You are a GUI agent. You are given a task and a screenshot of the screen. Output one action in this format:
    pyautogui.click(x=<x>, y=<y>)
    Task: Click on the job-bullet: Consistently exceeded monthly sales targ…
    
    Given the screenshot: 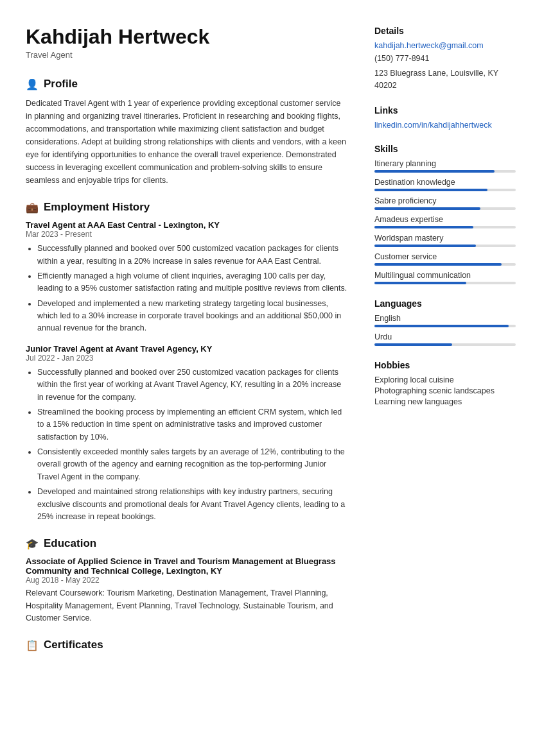 What is the action you would take?
    pyautogui.click(x=193, y=465)
    